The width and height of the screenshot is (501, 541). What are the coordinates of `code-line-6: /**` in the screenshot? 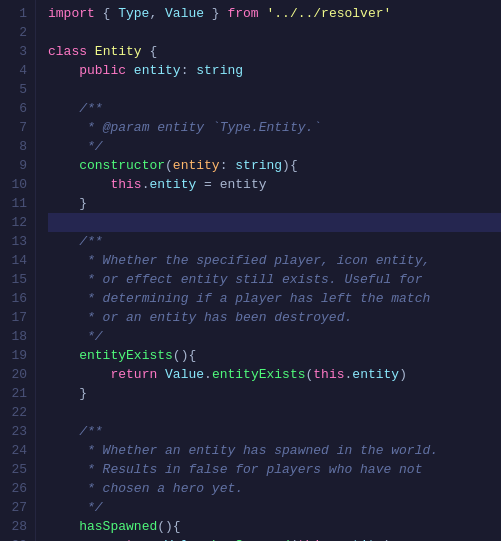 It's located at (274, 108).